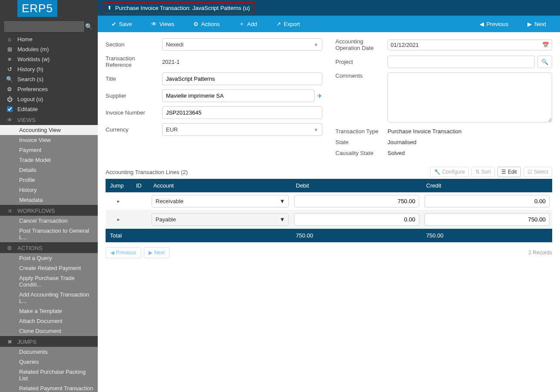 This screenshot has width=560, height=392. Describe the element at coordinates (10, 89) in the screenshot. I see `preferences-icon: ⚙` at that location.